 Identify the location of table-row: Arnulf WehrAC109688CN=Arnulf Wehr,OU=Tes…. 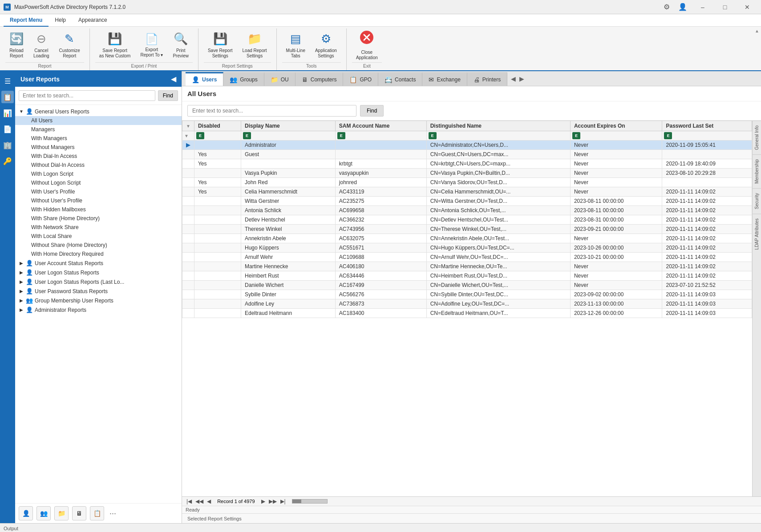
(467, 257).